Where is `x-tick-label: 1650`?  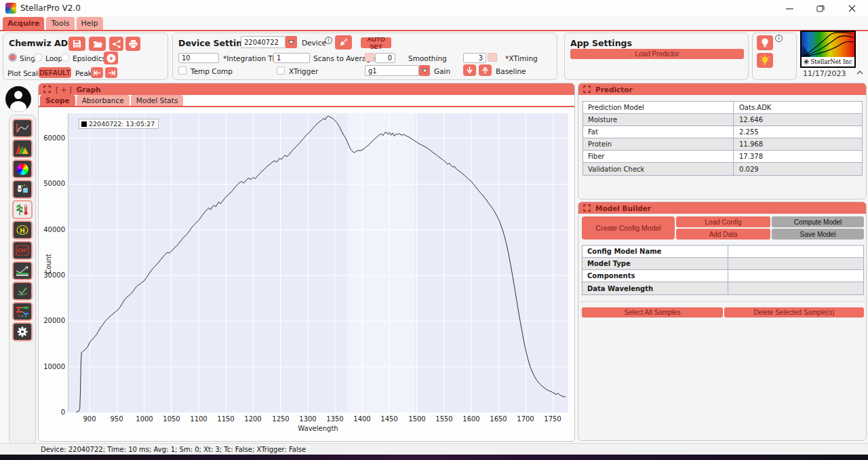 x-tick-label: 1650 is located at coordinates (498, 419).